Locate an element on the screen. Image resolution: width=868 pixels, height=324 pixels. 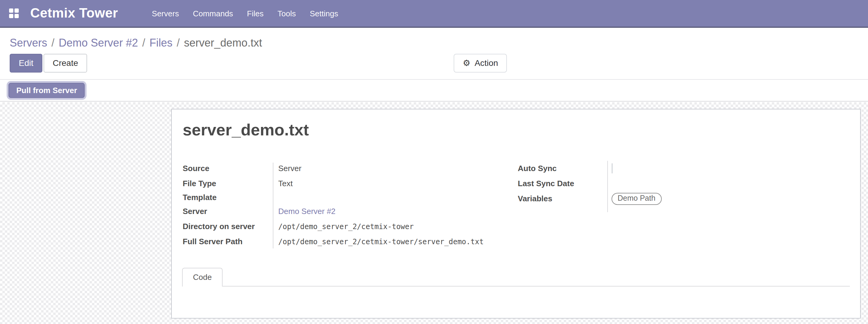
field-label-variables: Variables is located at coordinates (563, 199).